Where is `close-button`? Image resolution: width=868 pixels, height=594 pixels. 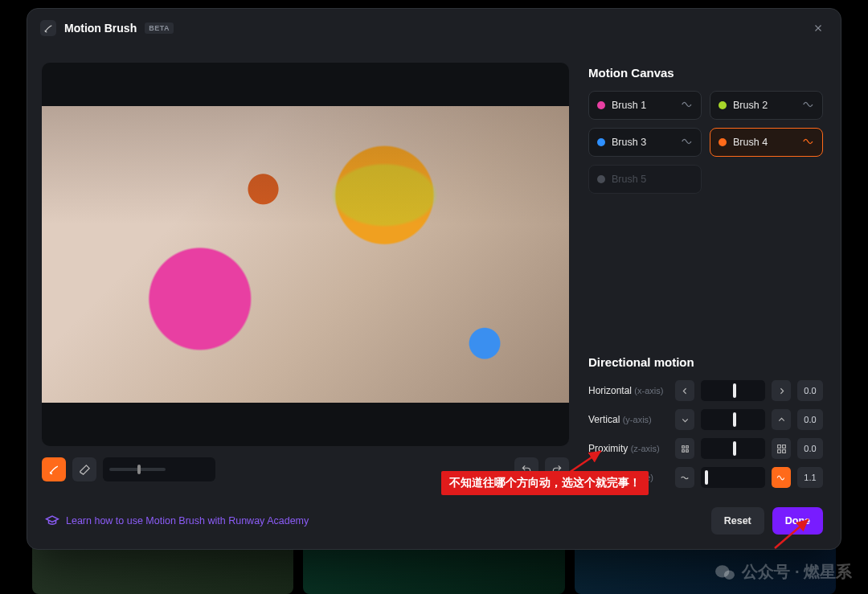 close-button is located at coordinates (818, 28).